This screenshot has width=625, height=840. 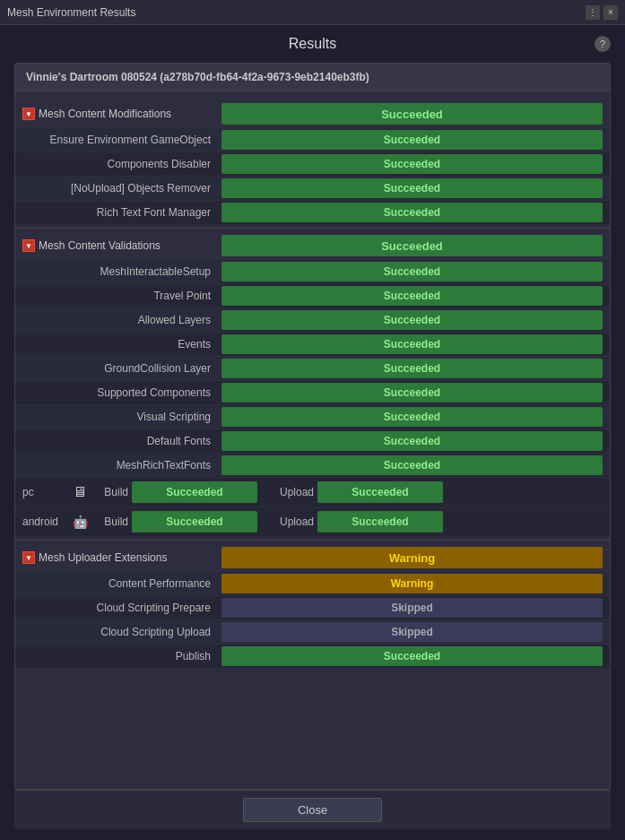 I want to click on toggle-modifications: ▼, so click(x=29, y=114).